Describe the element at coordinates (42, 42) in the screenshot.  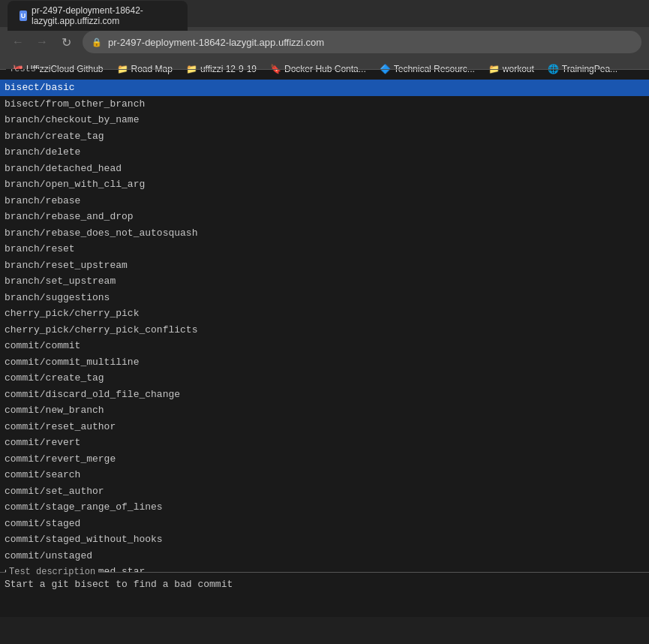
I see `nav-buttons: ← → ↻` at that location.